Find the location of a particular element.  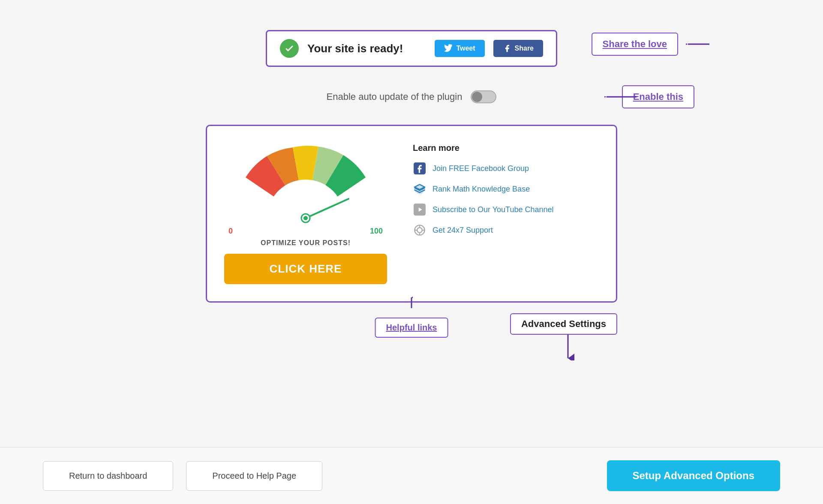

share-love-arrow is located at coordinates (699, 44).